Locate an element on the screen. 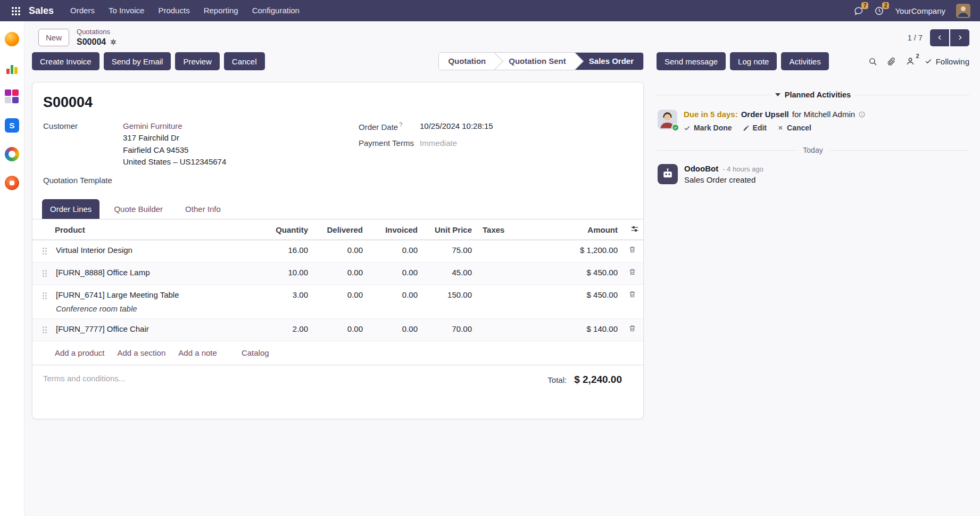  messages-button: 7 is located at coordinates (859, 11).